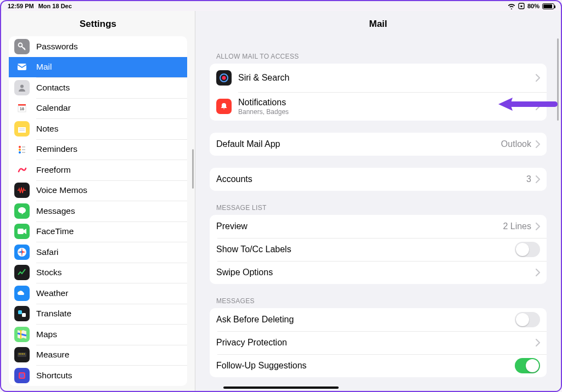 This screenshot has height=392, width=562. What do you see at coordinates (98, 293) in the screenshot?
I see `sidebar-item-weather: Weather` at bounding box center [98, 293].